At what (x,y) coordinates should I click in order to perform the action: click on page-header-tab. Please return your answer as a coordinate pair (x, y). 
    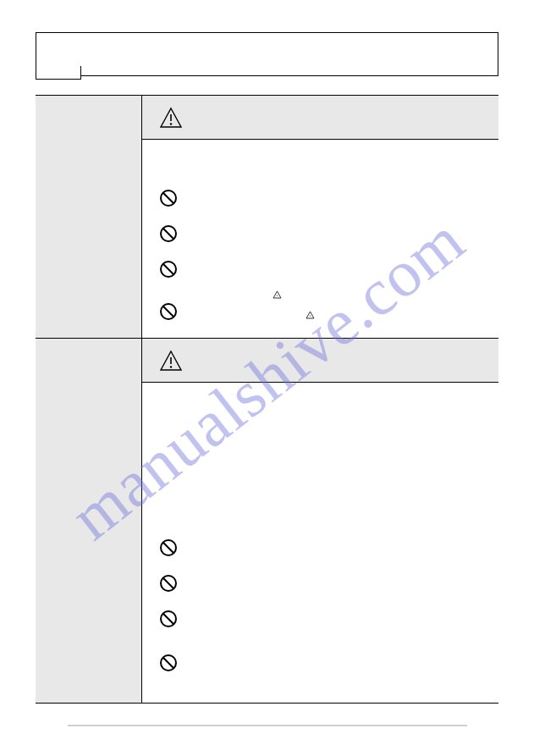
    Looking at the image, I should click on (58, 73).